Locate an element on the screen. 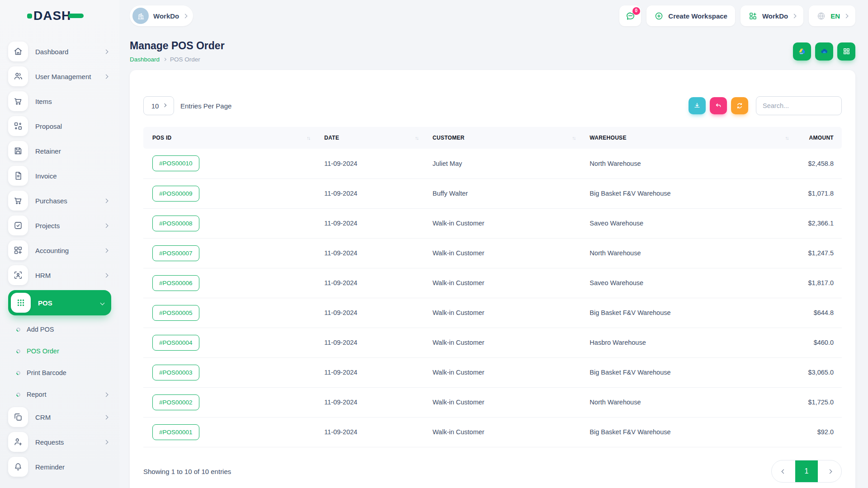 The image size is (868, 488). pos-id-link: #POS00006 is located at coordinates (176, 283).